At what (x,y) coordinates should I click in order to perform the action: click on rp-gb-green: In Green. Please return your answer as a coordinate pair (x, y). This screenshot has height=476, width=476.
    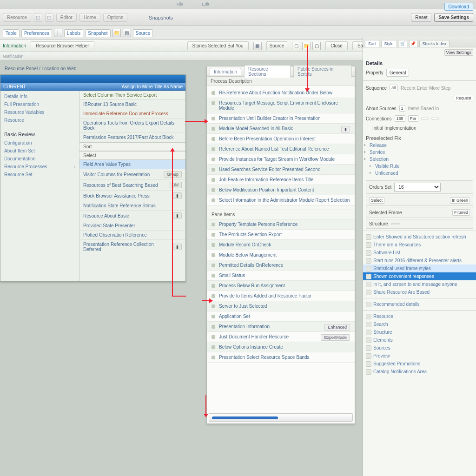
    Looking at the image, I should click on (460, 200).